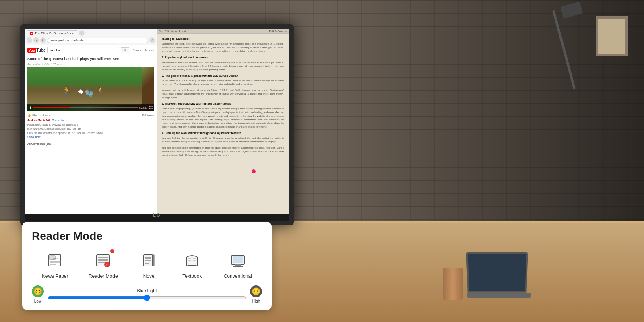  I want to click on forward-btn: ›, so click(36, 40).